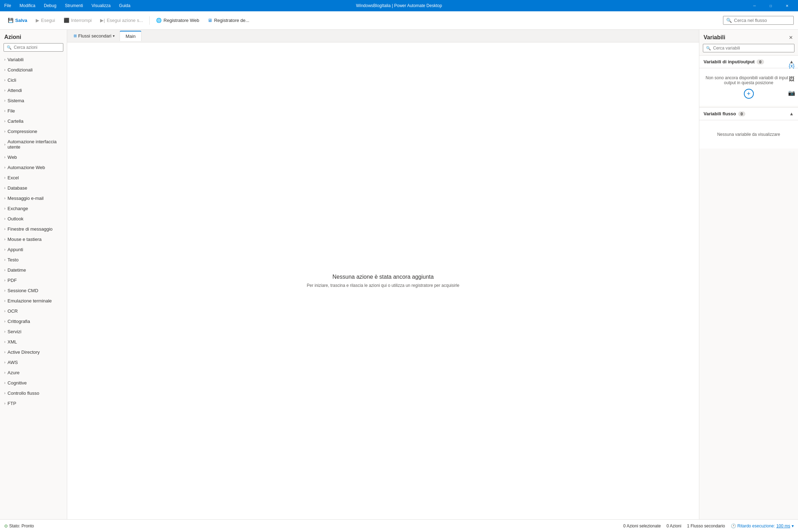 The height and width of the screenshot is (532, 798). Describe the element at coordinates (33, 332) in the screenshot. I see `sidebar-item-servizi: ›Servizi` at that location.